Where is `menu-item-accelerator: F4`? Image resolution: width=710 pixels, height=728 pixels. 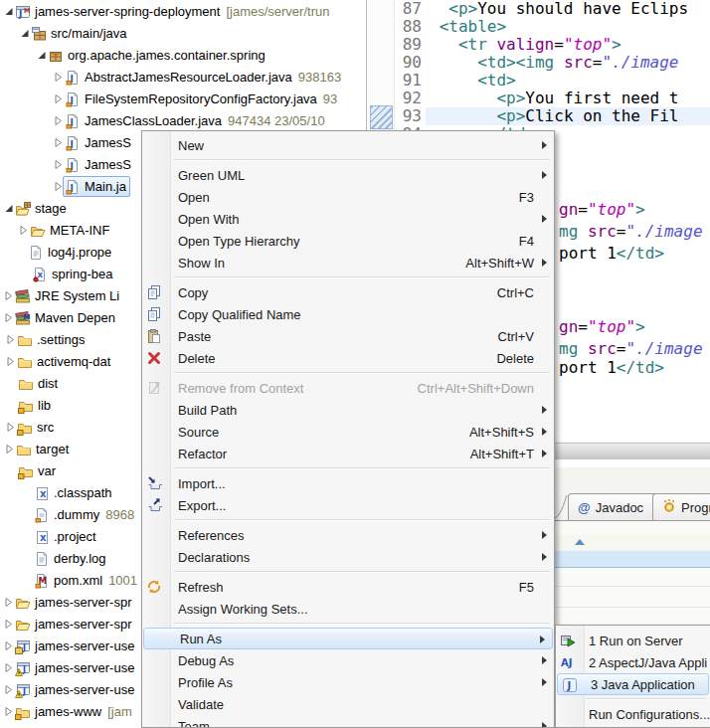
menu-item-accelerator: F4 is located at coordinates (517, 241).